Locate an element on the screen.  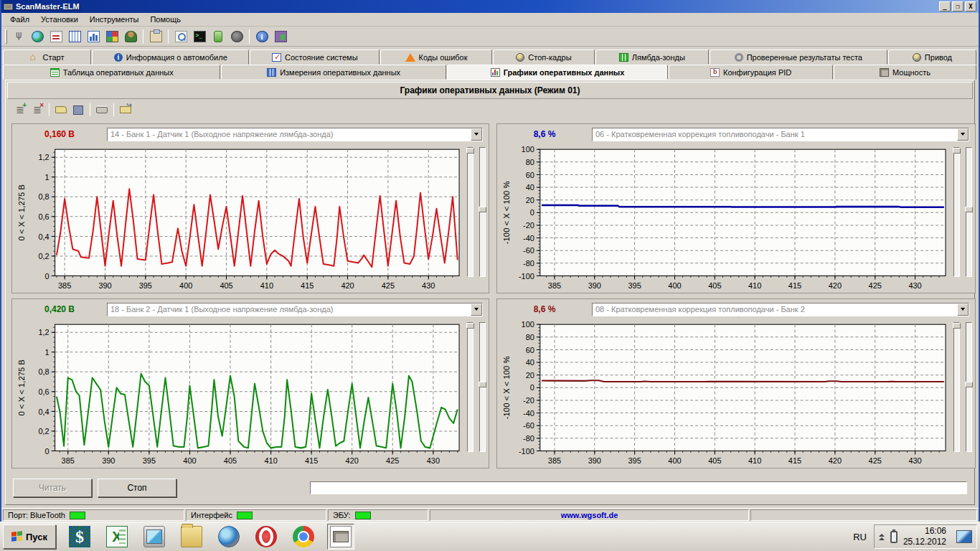
report-icon is located at coordinates (56, 37).